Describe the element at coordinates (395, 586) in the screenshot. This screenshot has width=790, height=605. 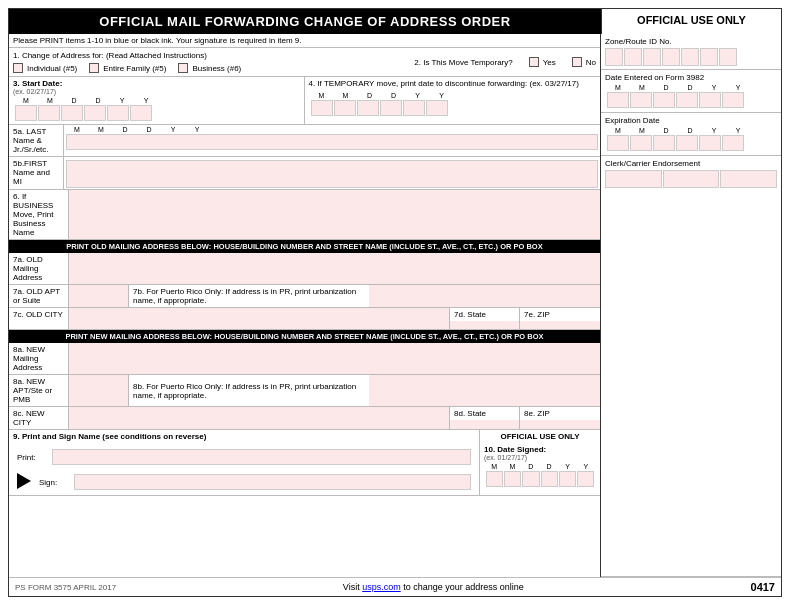
I see `footer: PS FORM 3575 APRIL 2017 Visit usps.com t…` at that location.